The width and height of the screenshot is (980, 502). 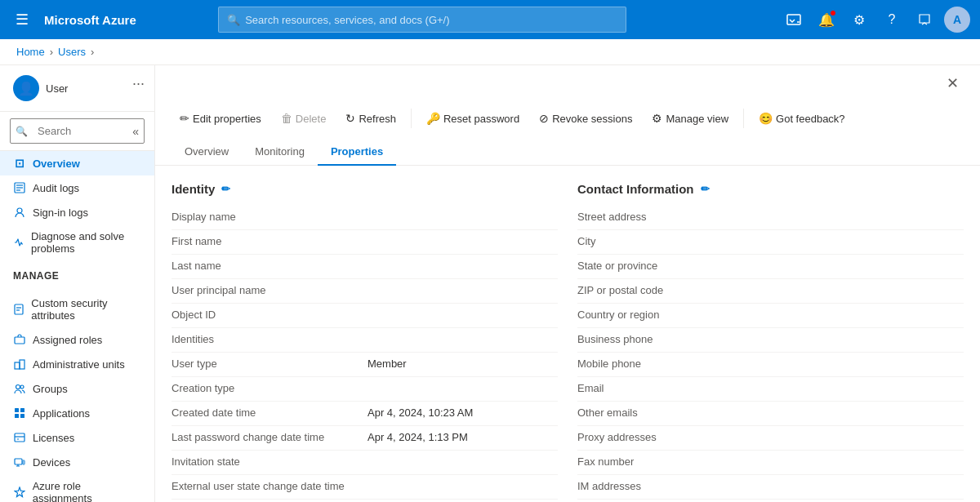 What do you see at coordinates (279, 152) in the screenshot?
I see `tab-monitoring: Monitoring` at bounding box center [279, 152].